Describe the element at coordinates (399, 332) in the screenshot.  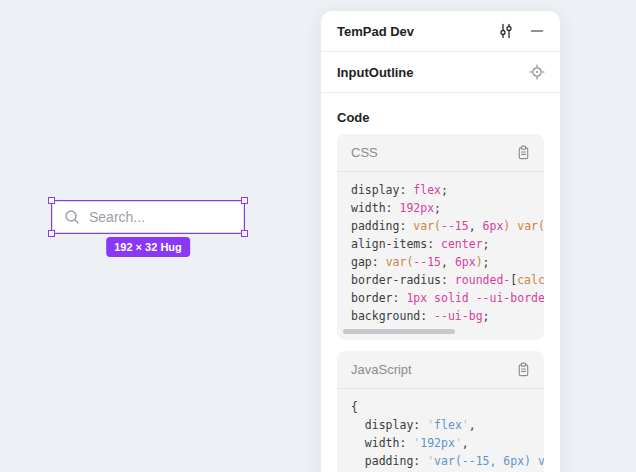
I see `scrollbar-thumb` at that location.